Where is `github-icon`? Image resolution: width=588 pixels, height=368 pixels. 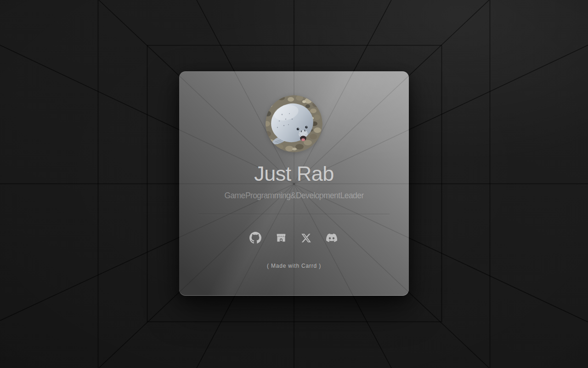 github-icon is located at coordinates (255, 238).